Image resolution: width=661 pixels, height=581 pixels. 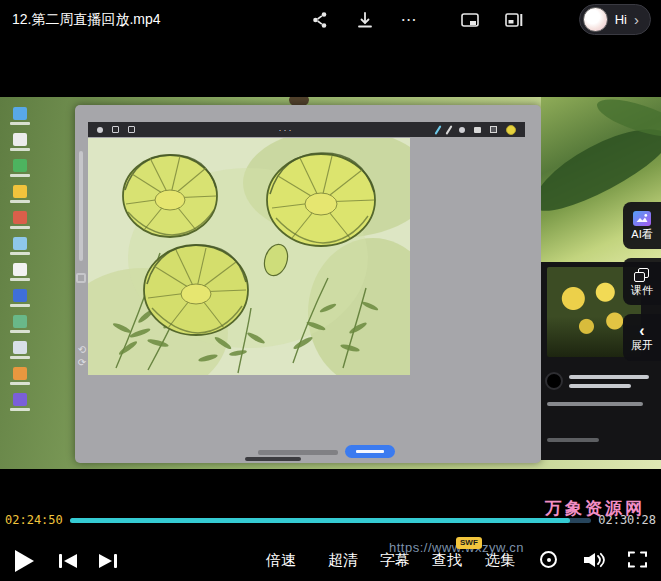 I want to click on courseware-icon, so click(x=642, y=275).